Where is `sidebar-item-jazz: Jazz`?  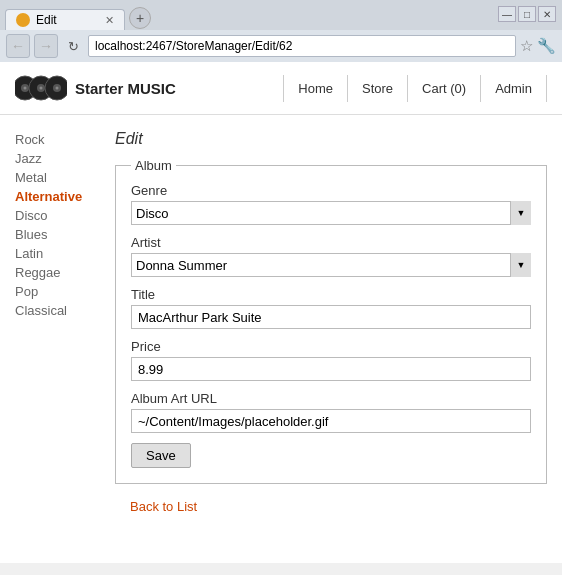 sidebar-item-jazz: Jazz is located at coordinates (55, 158).